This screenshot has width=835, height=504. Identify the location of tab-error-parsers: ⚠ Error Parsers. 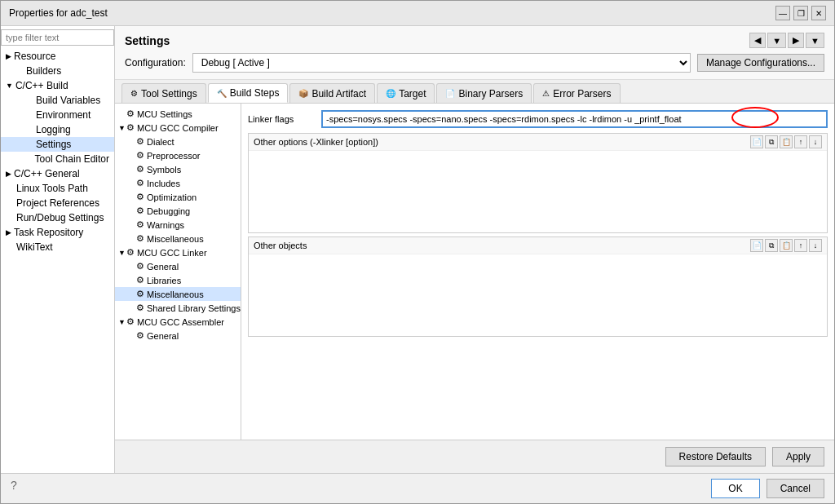
(577, 93).